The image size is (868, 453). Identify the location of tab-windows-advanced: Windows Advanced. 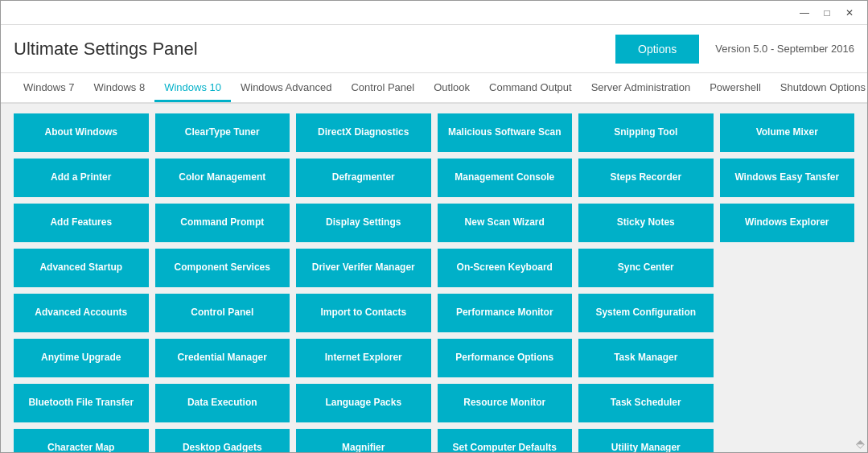
(286, 89).